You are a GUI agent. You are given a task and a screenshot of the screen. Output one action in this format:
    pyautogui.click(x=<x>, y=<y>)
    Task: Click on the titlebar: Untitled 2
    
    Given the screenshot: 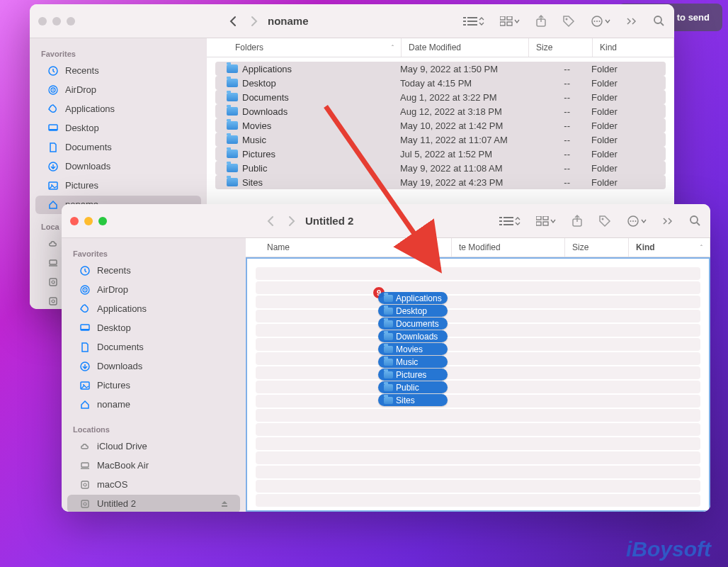 What is the action you would take?
    pyautogui.click(x=386, y=221)
    